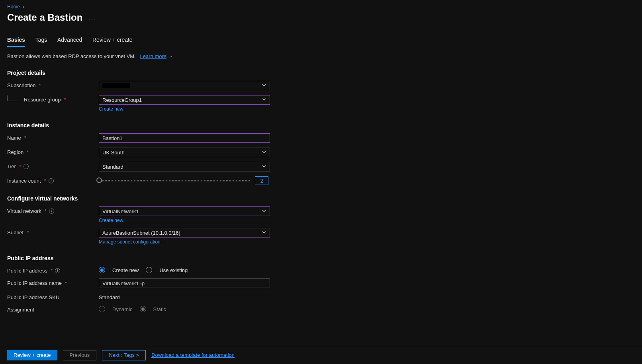  I want to click on subnet-value: AzureBastionSubnet (10.1.0.0/16), so click(141, 233).